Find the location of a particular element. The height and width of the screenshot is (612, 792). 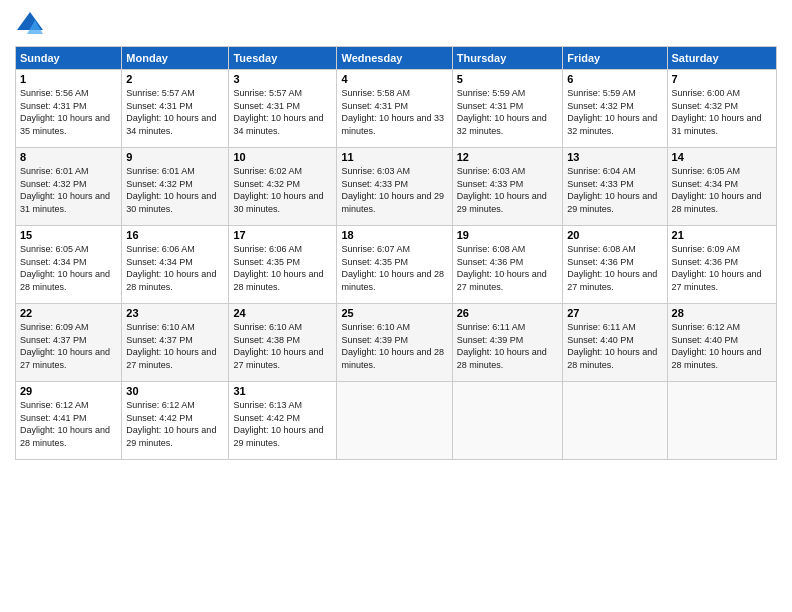

day-info: Sunrise: 5:58 AMSunset: 4:31 PMDaylight:… is located at coordinates (394, 112).